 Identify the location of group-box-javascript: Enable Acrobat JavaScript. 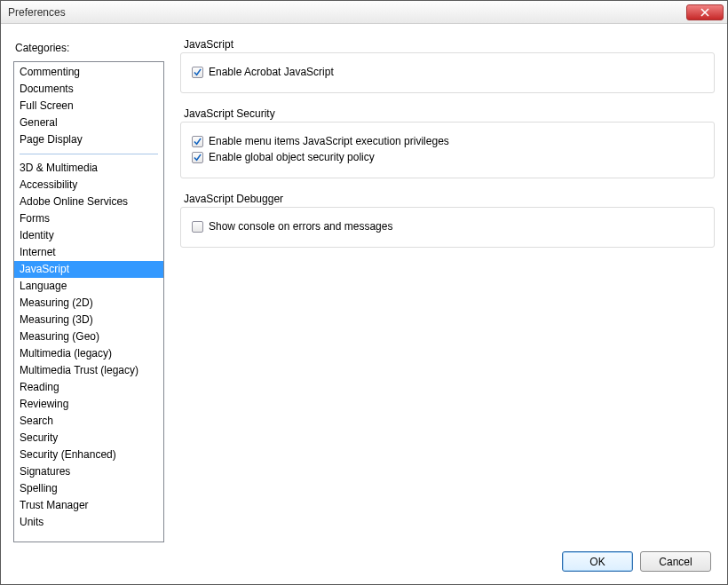
(447, 73).